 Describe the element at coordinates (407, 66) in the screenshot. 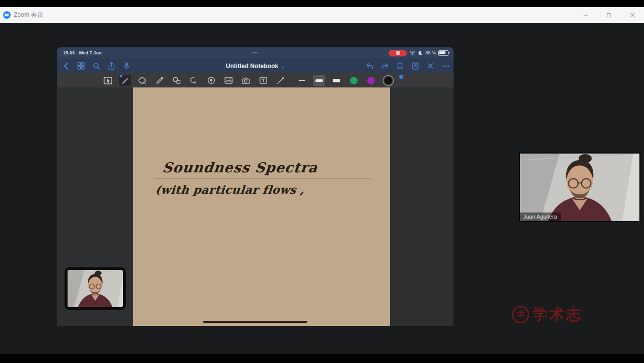

I see `navbar-right-group` at that location.